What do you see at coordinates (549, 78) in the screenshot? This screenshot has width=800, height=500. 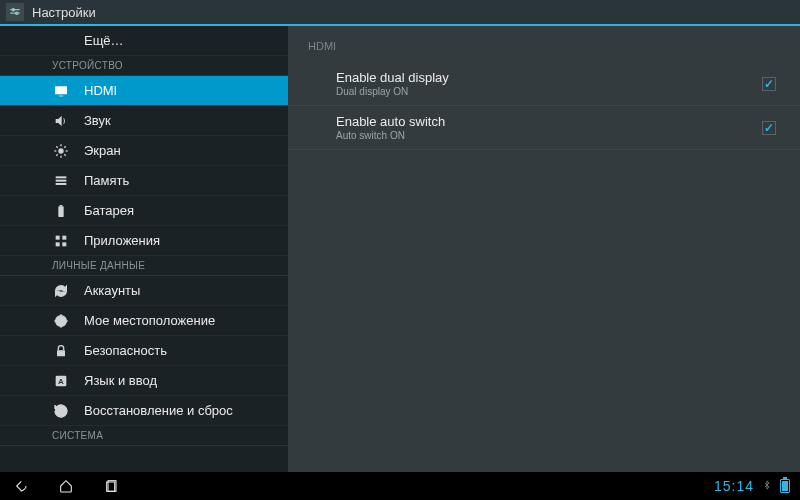 I see `setting-title: Enable dual display` at bounding box center [549, 78].